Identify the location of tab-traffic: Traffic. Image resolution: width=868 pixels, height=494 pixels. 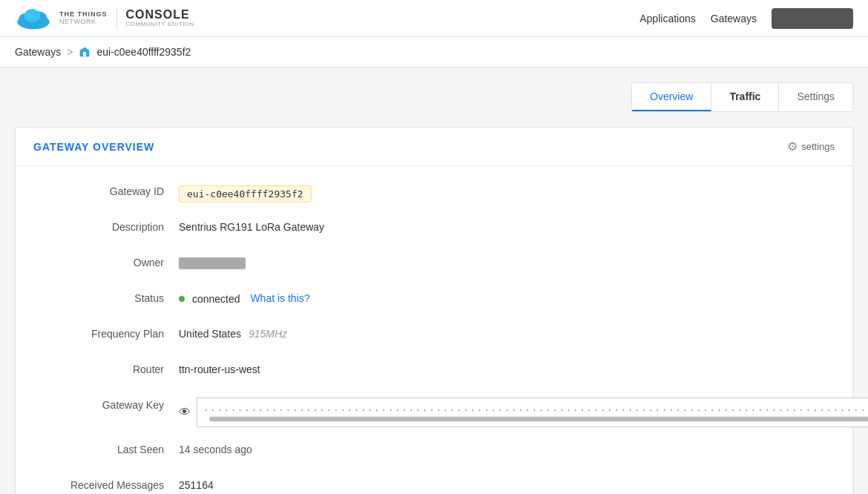
(745, 97).